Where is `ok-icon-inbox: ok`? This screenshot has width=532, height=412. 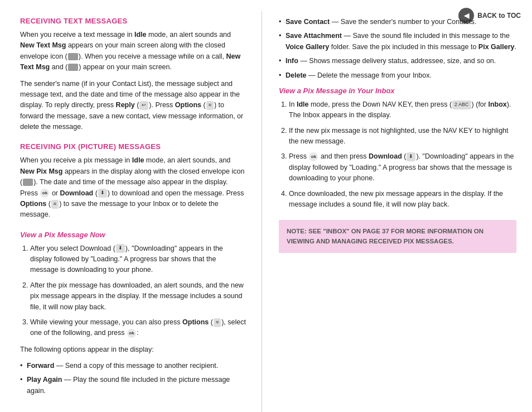 ok-icon-inbox: ok is located at coordinates (313, 157).